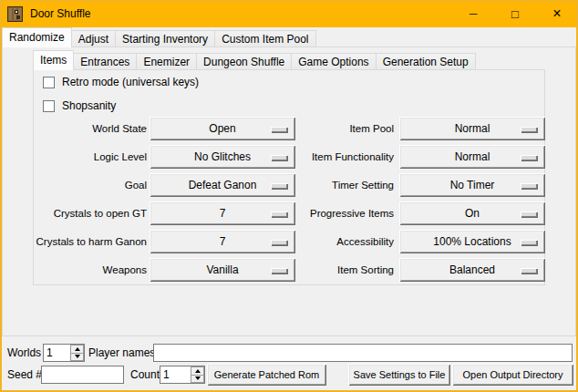 This screenshot has height=392, width=578. Describe the element at coordinates (289, 14) in the screenshot. I see `titlebar: Door Shuffle ─ □ ×` at that location.